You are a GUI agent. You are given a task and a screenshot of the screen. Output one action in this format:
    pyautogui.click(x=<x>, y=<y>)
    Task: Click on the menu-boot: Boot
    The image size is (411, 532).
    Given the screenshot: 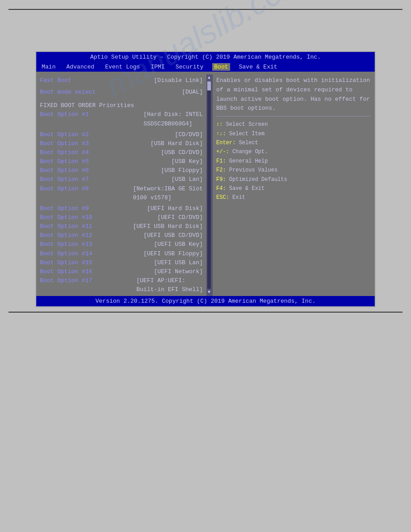 What is the action you would take?
    pyautogui.click(x=221, y=67)
    